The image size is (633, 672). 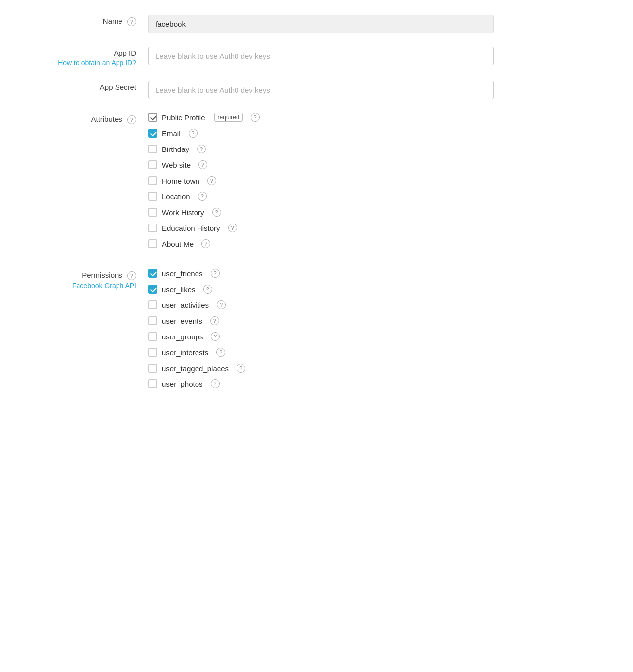 What do you see at coordinates (202, 196) in the screenshot?
I see `help-icon-location: ?` at bounding box center [202, 196].